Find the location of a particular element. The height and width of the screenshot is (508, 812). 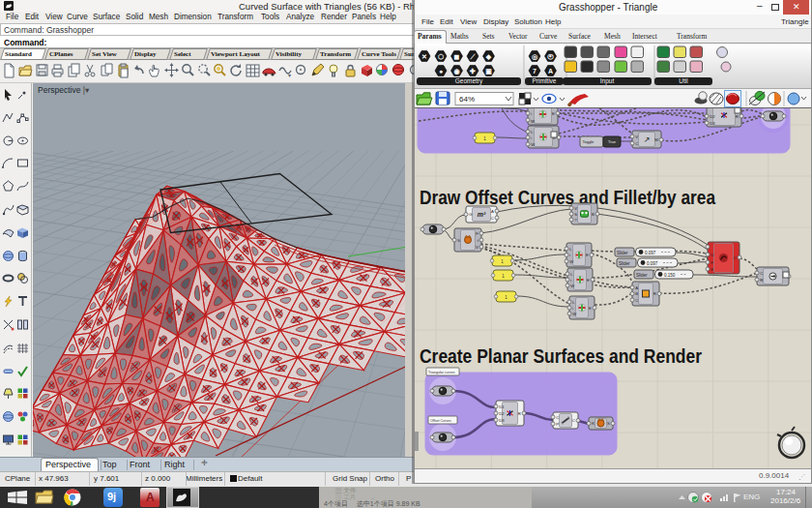

svg-text: D is located at coordinates (711, 255).